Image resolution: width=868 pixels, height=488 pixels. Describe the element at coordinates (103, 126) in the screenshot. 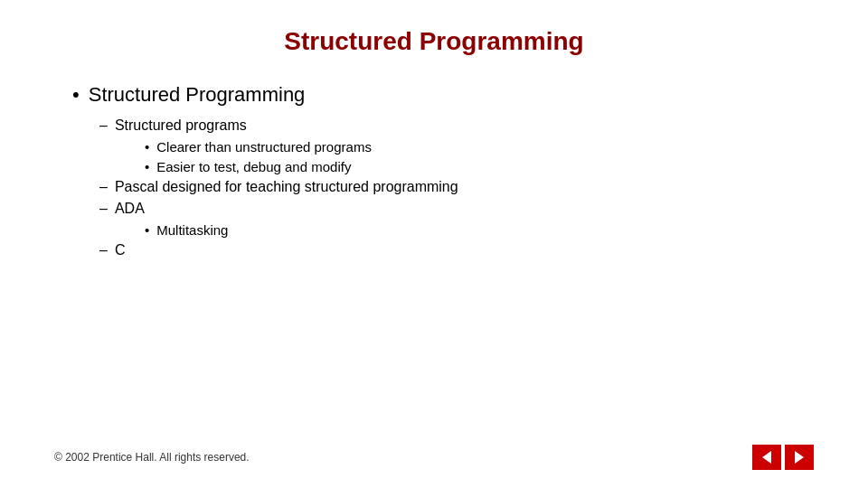

I see `dash-icon-1: –` at that location.